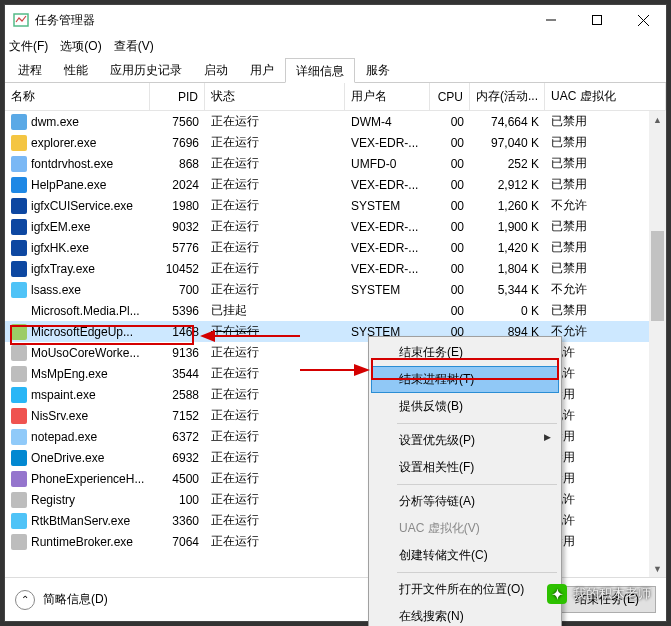  I want to click on scroll-down-icon: ▼, so click(658, 568).